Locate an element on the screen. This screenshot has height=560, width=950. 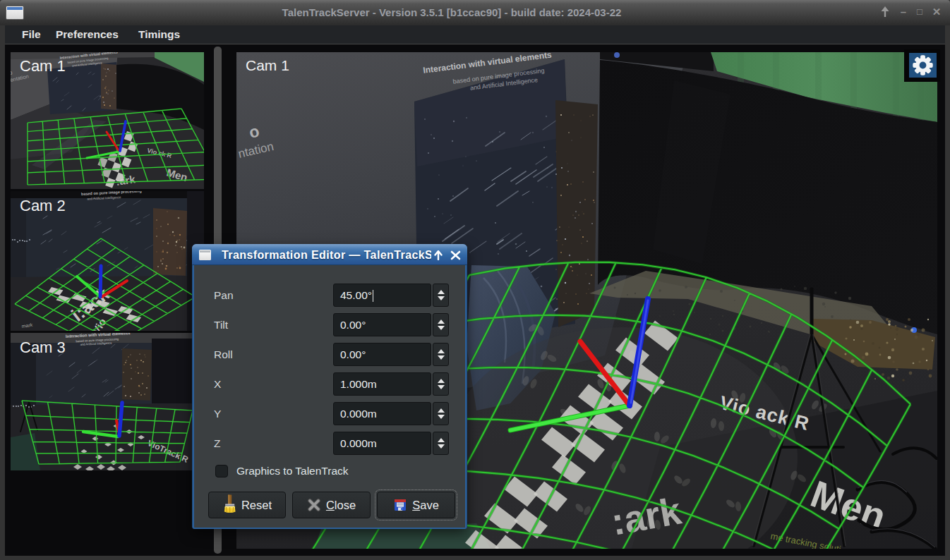
svg-text: Cam 3 is located at coordinates (42, 347).